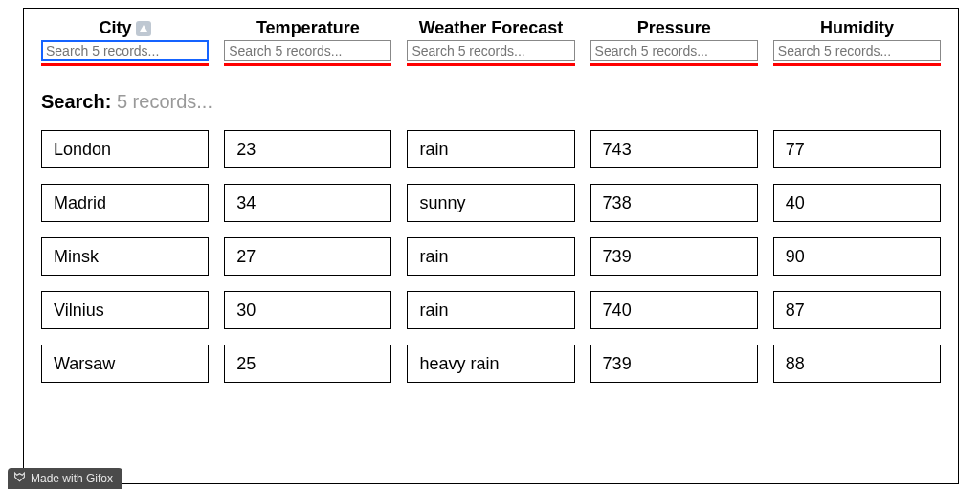 The image size is (980, 490). Describe the element at coordinates (308, 29) in the screenshot. I see `column-label-temperature: Temperature` at that location.